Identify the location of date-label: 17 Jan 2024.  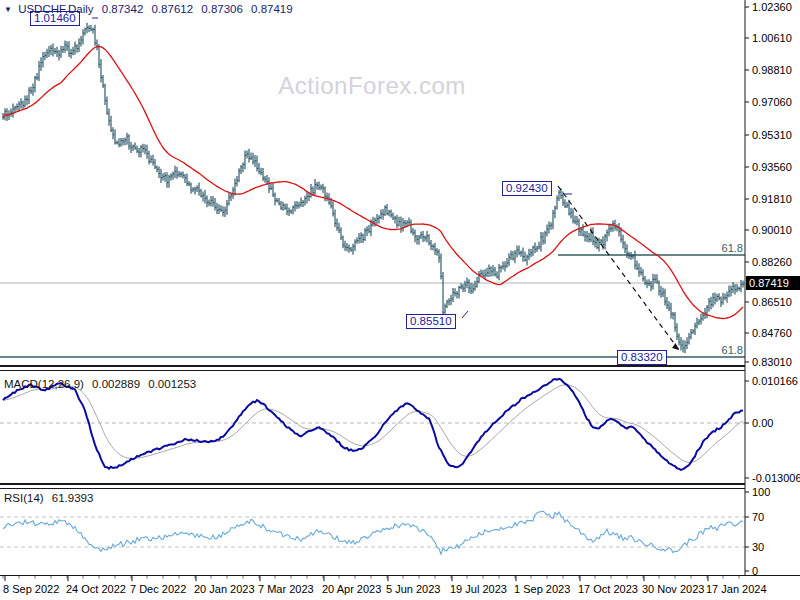
(736, 589).